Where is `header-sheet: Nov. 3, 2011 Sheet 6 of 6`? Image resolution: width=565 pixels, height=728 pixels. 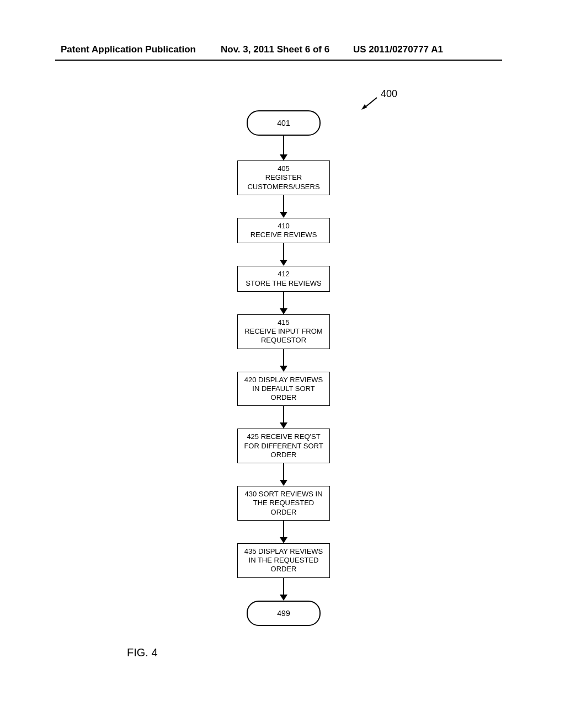 header-sheet: Nov. 3, 2011 Sheet 6 of 6 is located at coordinates (275, 50).